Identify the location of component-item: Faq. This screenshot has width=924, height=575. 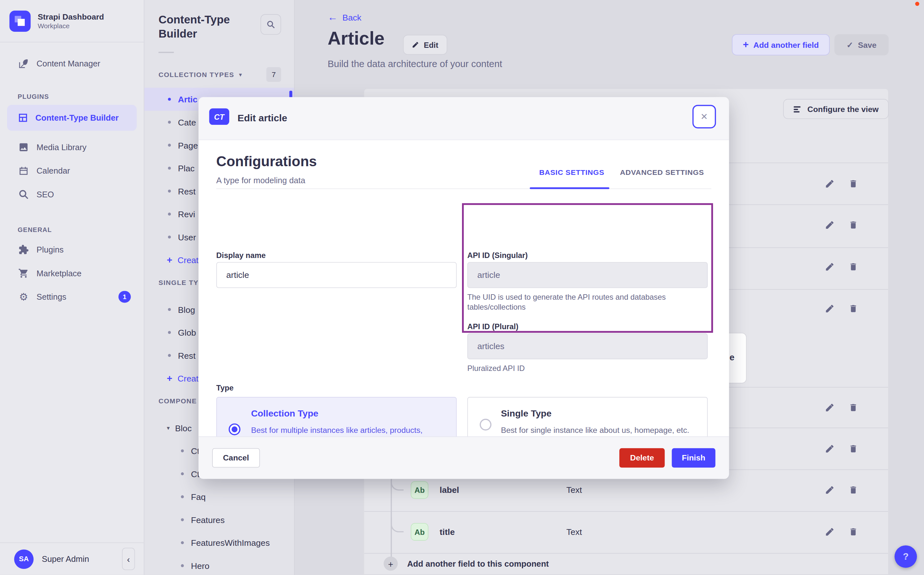
(219, 497).